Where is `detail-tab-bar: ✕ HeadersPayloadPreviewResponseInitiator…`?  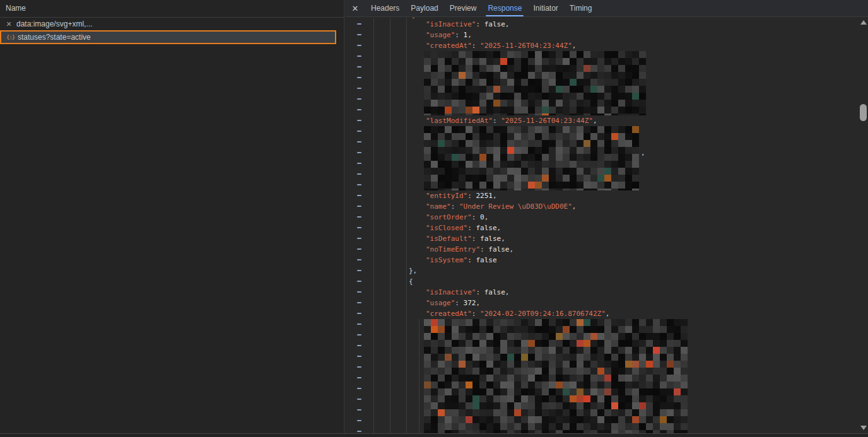 detail-tab-bar: ✕ HeadersPayloadPreviewResponseInitiator… is located at coordinates (607, 9).